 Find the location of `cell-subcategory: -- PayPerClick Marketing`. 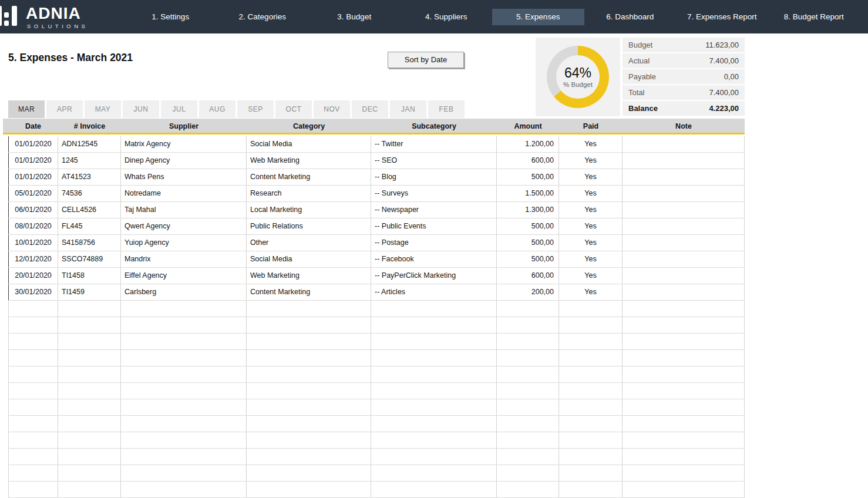

cell-subcategory: -- PayPerClick Marketing is located at coordinates (434, 276).